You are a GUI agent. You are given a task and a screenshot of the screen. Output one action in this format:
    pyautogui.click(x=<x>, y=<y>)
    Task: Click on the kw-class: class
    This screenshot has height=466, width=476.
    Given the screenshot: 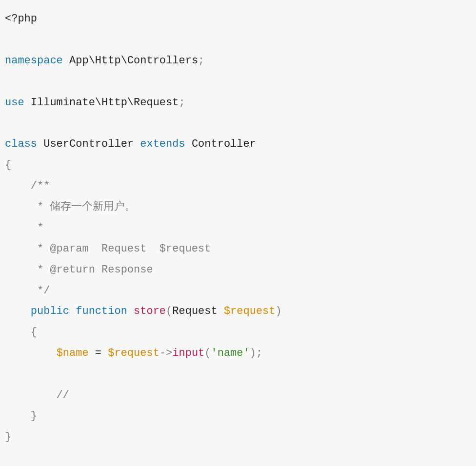 What is the action you would take?
    pyautogui.click(x=21, y=144)
    